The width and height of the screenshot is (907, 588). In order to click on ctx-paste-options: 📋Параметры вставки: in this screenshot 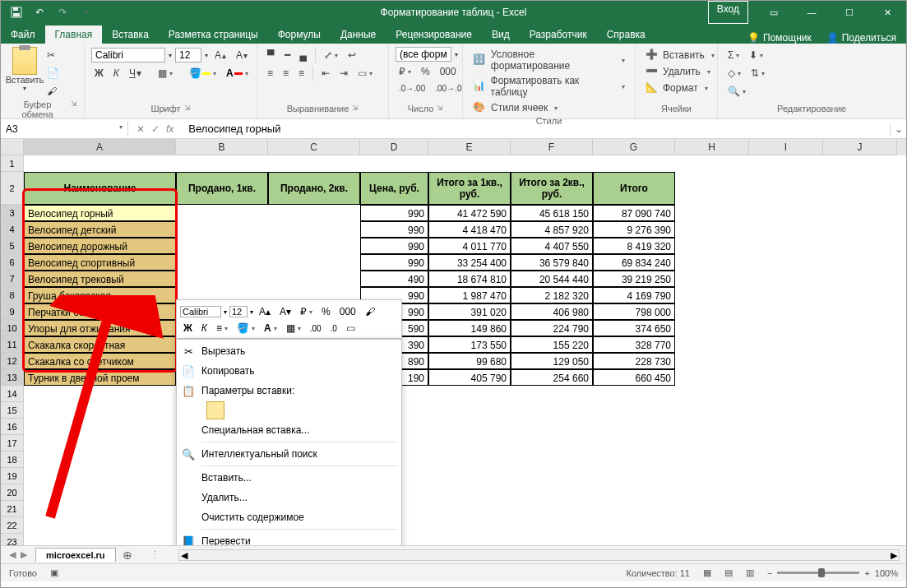, I will do `click(289, 391)`.